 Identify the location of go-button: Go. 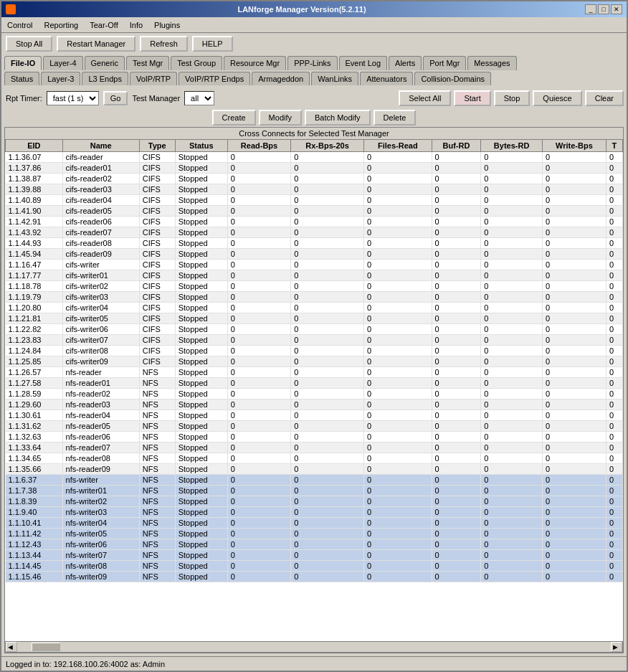
(116, 98).